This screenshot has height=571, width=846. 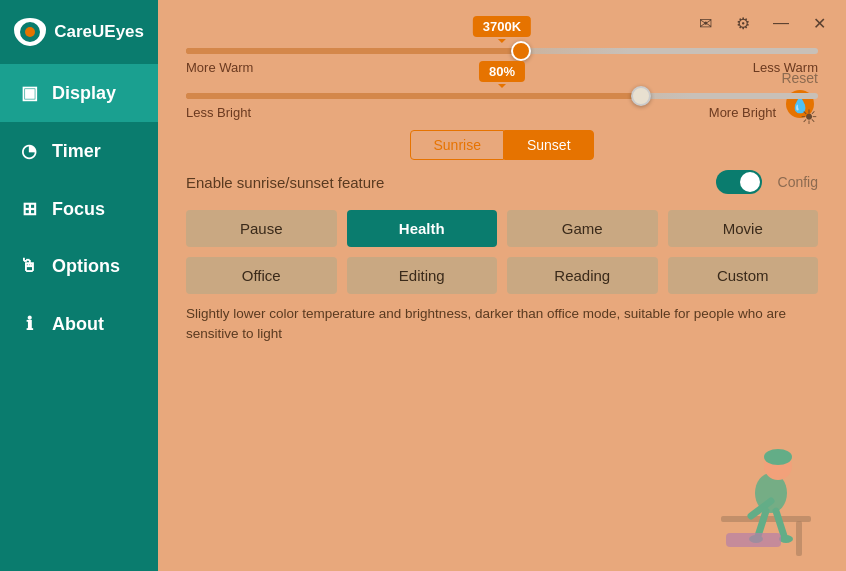 What do you see at coordinates (502, 324) in the screenshot?
I see `mode-description: Slightly lower color temperature and bri…` at bounding box center [502, 324].